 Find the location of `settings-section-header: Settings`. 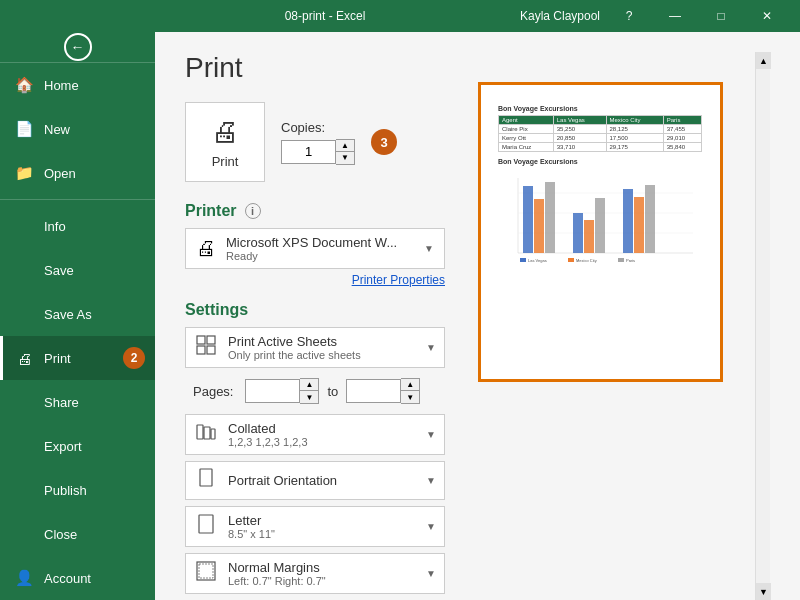

settings-section-header: Settings is located at coordinates (315, 310).